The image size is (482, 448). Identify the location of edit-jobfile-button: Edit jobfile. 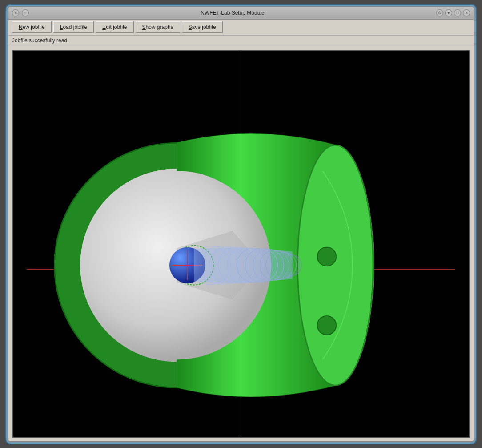
(115, 27).